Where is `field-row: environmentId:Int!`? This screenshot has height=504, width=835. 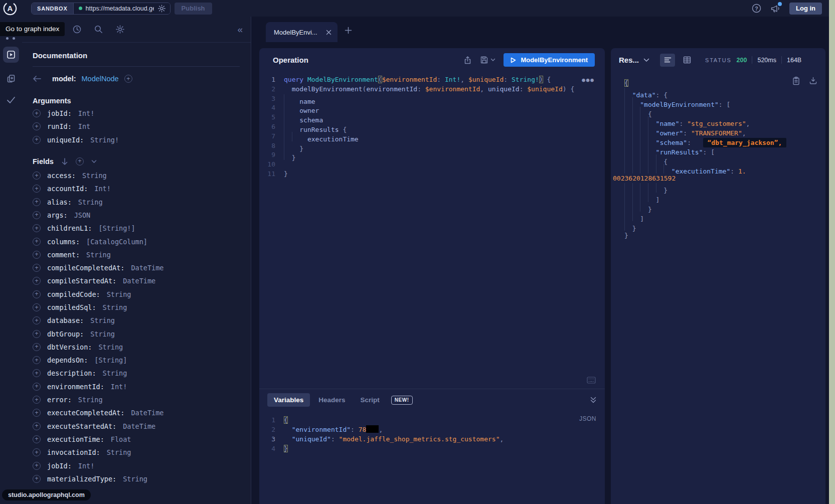 field-row: environmentId:Int! is located at coordinates (136, 387).